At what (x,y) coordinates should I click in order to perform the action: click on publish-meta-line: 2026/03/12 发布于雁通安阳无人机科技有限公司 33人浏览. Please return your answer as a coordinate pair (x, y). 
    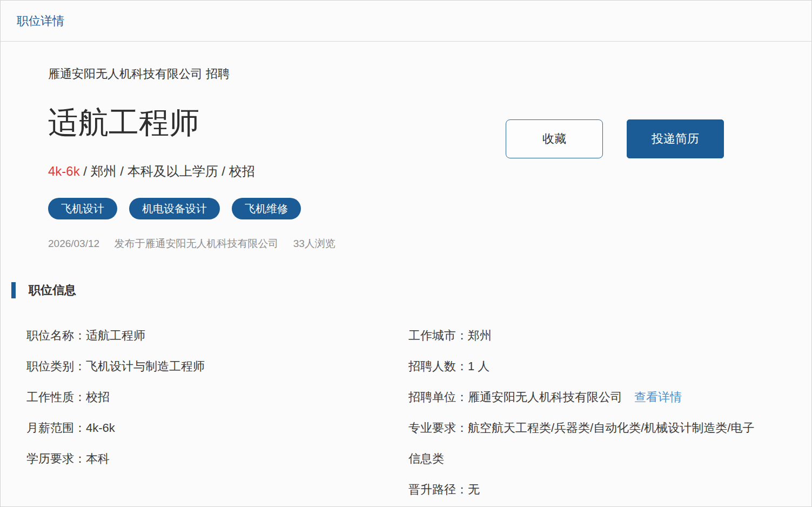
    Looking at the image, I should click on (430, 244).